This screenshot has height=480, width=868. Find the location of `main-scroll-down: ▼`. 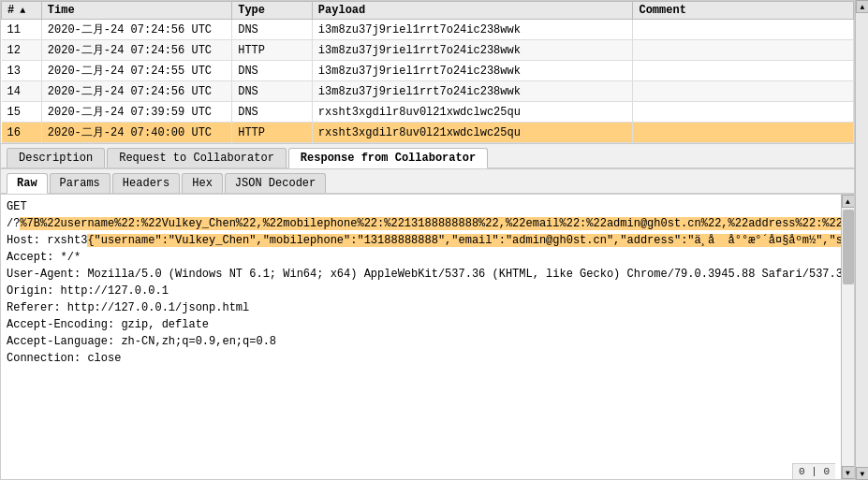

main-scroll-down: ▼ is located at coordinates (861, 473).